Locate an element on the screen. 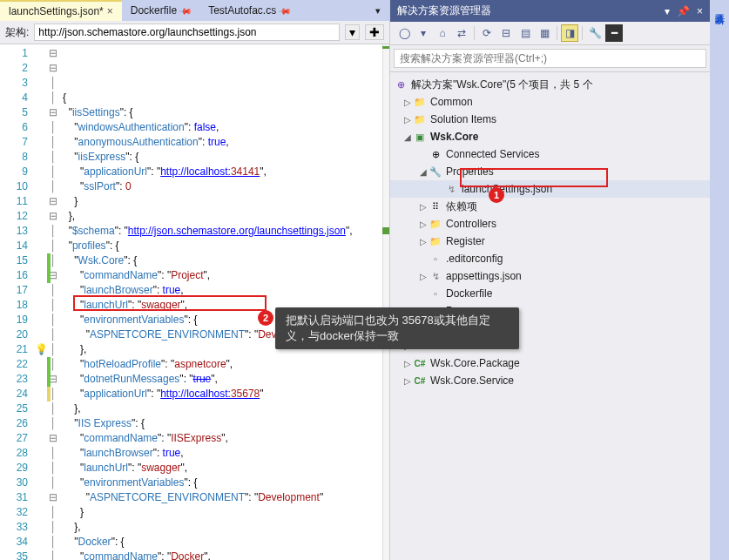 Image resolution: width=729 pixels, height=560 pixels. csproj-icon: ▣ is located at coordinates (420, 137).